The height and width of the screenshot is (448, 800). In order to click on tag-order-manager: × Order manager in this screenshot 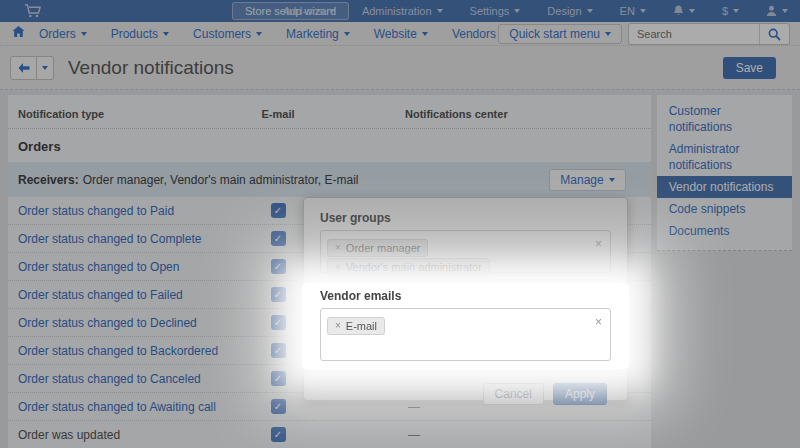, I will do `click(378, 248)`.